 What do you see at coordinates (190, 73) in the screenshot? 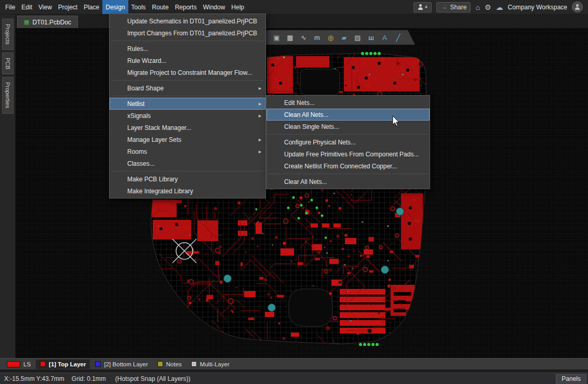
I see `menu-item-label: Migrate Project to Constraint Manager Fl…` at bounding box center [190, 73].